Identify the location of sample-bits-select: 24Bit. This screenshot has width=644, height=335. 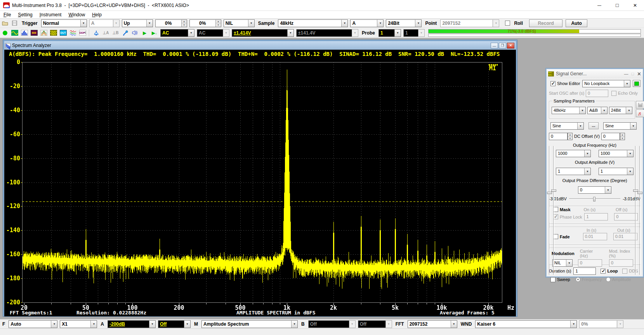
(404, 23).